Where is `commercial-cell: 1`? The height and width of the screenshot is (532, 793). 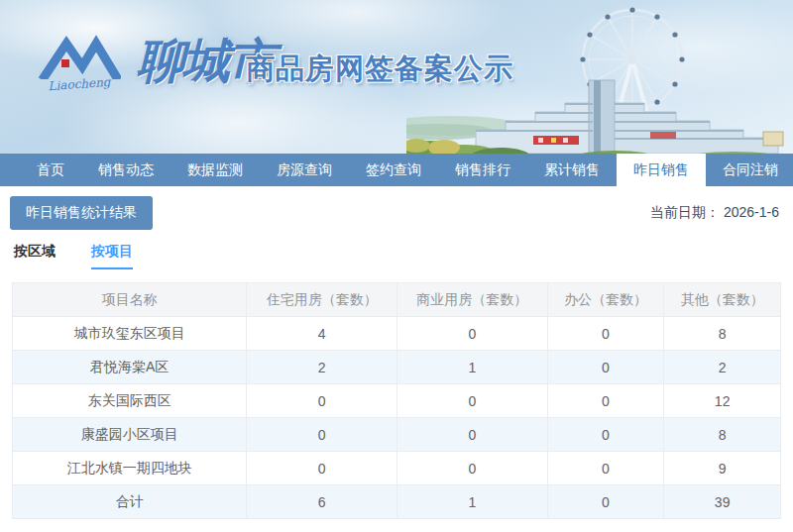 commercial-cell: 1 is located at coordinates (473, 368).